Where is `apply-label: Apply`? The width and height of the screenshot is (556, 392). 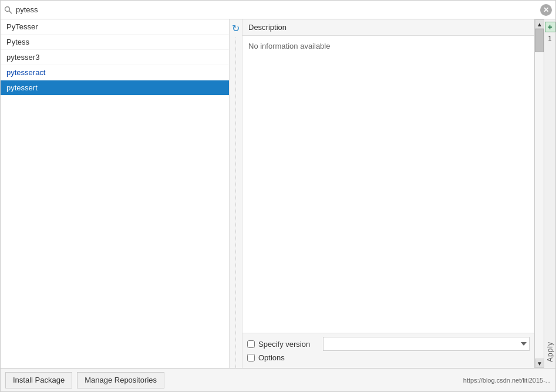
apply-label: Apply is located at coordinates (550, 352).